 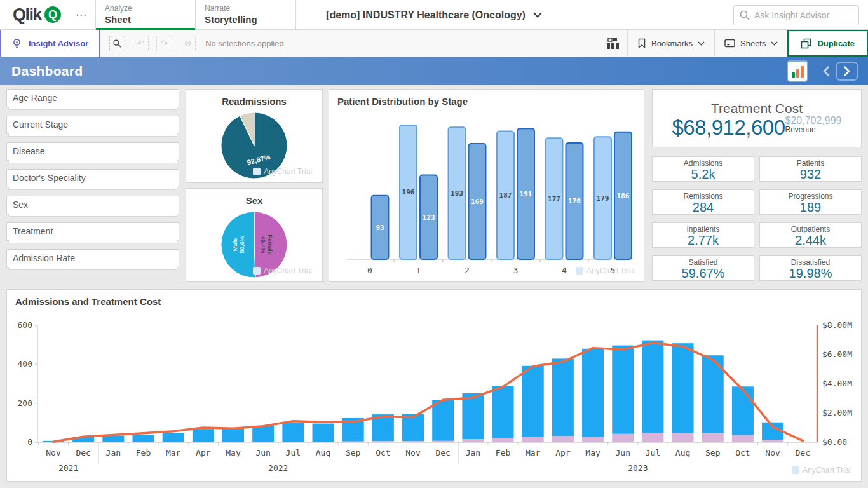 What do you see at coordinates (58, 43) in the screenshot?
I see `insight-advisor-label: Insight Advisor` at bounding box center [58, 43].